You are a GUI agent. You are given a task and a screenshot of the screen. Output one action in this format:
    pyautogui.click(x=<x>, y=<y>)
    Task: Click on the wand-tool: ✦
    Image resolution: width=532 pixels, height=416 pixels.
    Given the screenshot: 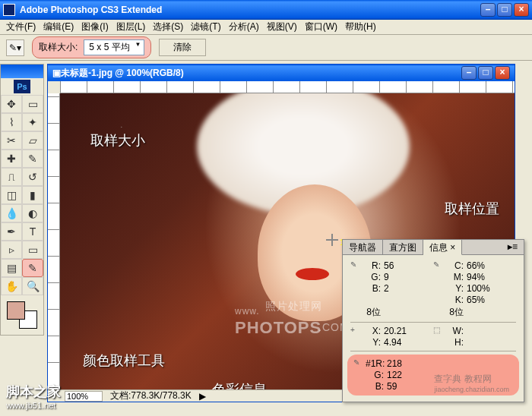 What is the action you would take?
    pyautogui.click(x=33, y=122)
    